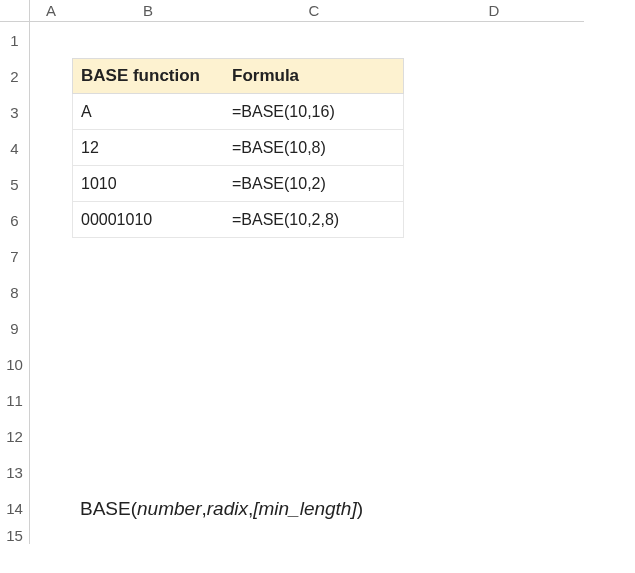  Describe the element at coordinates (15, 436) in the screenshot. I see `row-header-12: 12` at that location.